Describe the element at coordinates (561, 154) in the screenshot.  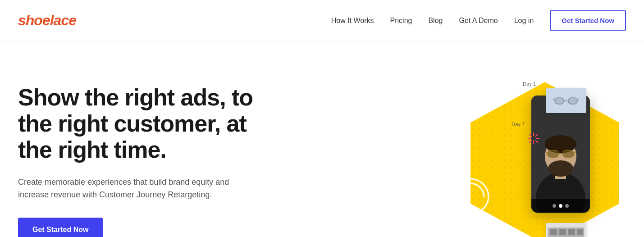
I see `phone-mockup: ✕` at that location.